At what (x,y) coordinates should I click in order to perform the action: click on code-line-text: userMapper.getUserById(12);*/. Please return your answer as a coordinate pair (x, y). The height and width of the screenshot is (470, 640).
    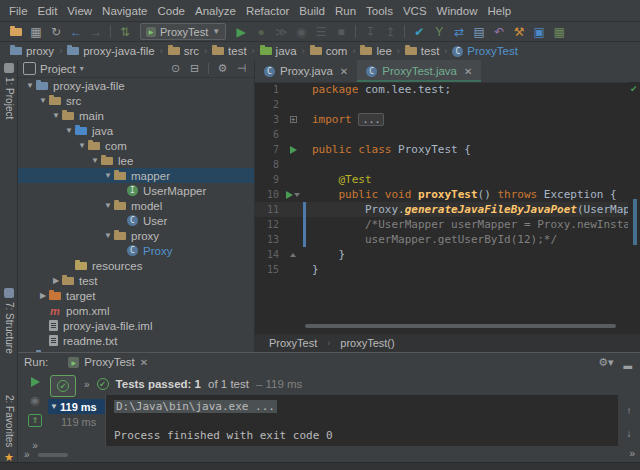
    Looking at the image, I should click on (432, 240).